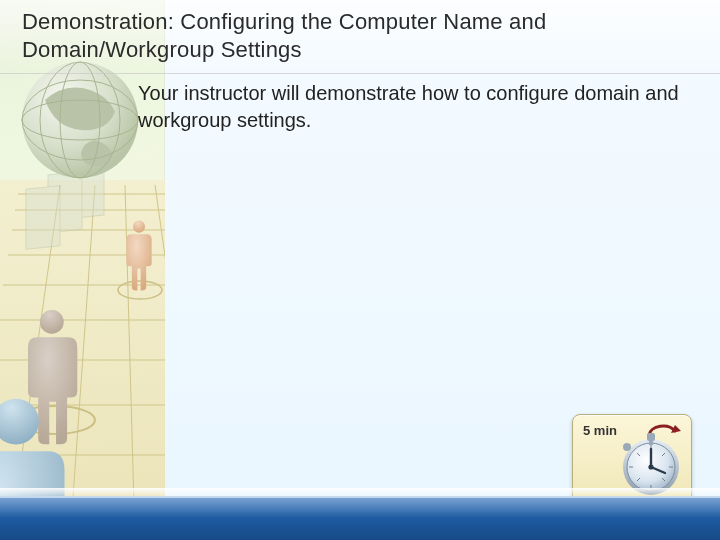 Image resolution: width=720 pixels, height=540 pixels. What do you see at coordinates (363, 36) in the screenshot?
I see `slide-title: Demonstration: Configuring the Computer …` at bounding box center [363, 36].